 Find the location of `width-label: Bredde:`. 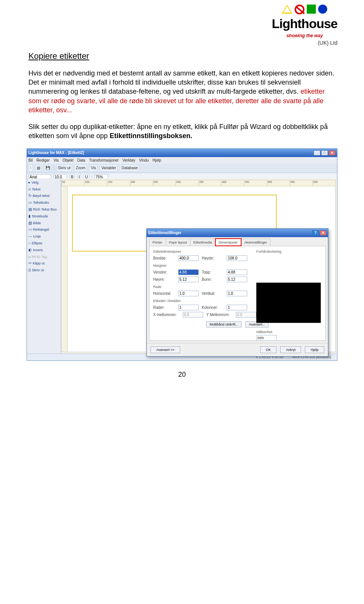

width-label: Bredde: is located at coordinates (164, 258).